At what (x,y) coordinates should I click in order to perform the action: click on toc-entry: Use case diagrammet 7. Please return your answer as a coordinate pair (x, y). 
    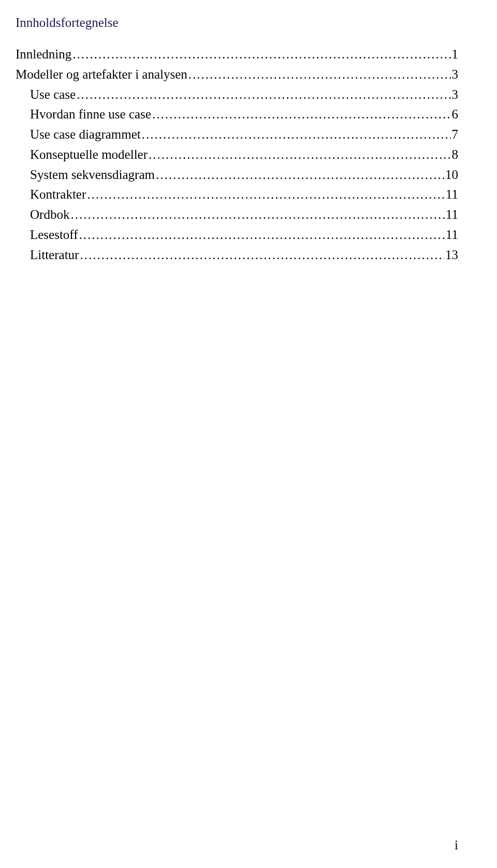
    Looking at the image, I should click on (237, 134).